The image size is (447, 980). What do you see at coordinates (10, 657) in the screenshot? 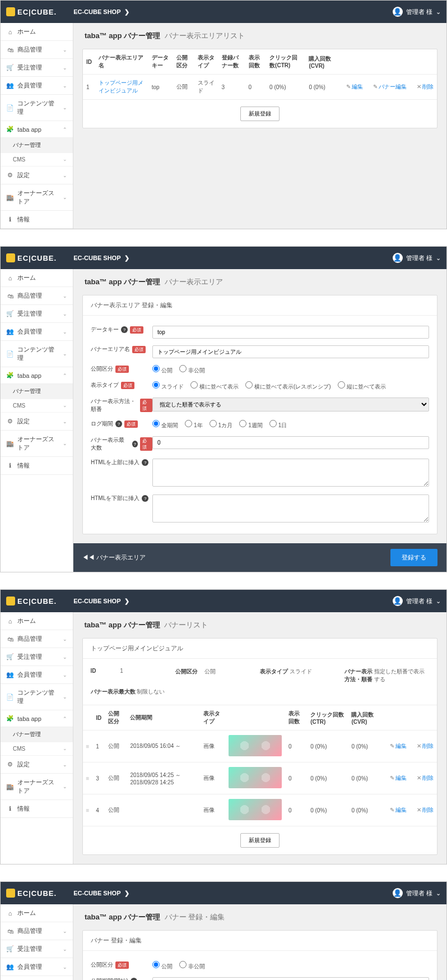
I see `nav-icon: 🛒` at bounding box center [10, 657].